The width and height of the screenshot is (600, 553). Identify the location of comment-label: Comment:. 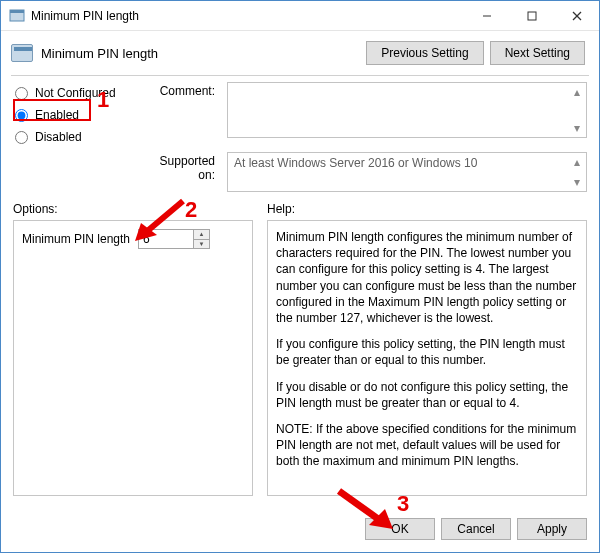
(178, 115).